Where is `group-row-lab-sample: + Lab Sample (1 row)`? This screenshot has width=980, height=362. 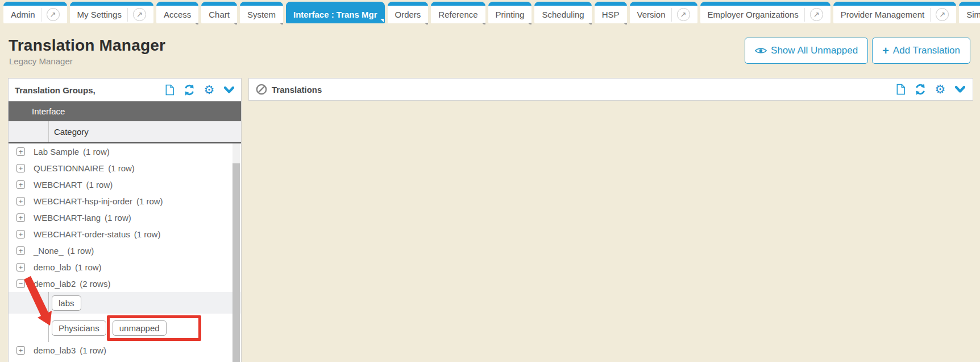 group-row-lab-sample: + Lab Sample (1 row) is located at coordinates (125, 151).